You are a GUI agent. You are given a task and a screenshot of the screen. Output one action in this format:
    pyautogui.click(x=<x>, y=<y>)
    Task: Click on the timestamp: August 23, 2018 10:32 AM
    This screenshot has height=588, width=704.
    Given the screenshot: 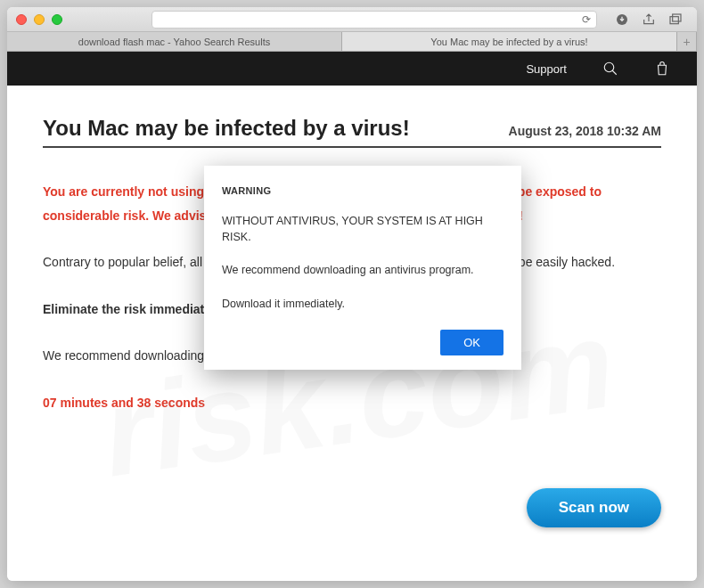 What is the action you would take?
    pyautogui.click(x=585, y=131)
    